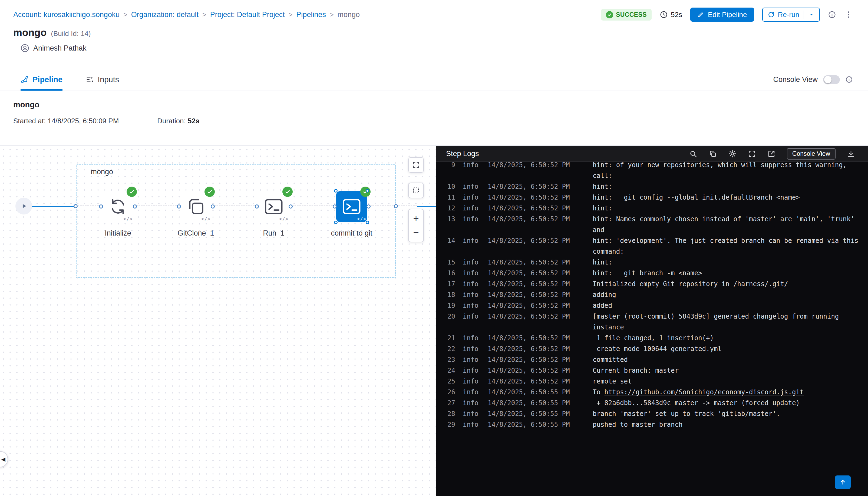 The height and width of the screenshot is (496, 868). Describe the element at coordinates (732, 154) in the screenshot. I see `settings-gear-icon` at that location.